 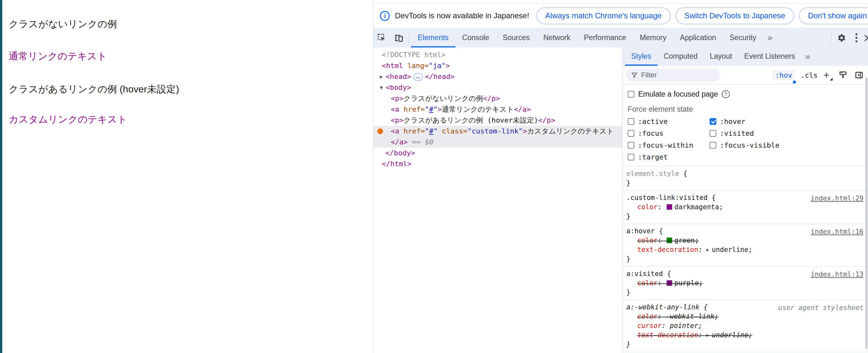 I want to click on dom-token-attr: href=, so click(x=414, y=109).